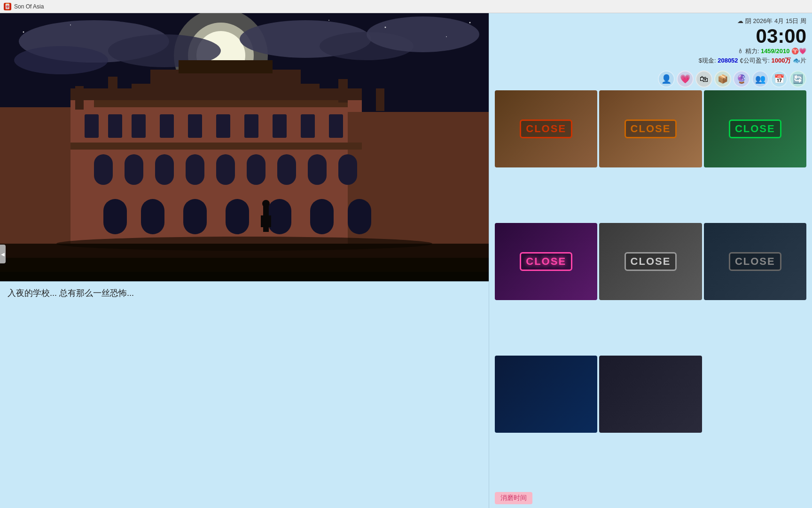 Image resolution: width=812 pixels, height=508 pixels. What do you see at coordinates (781, 60) in the screenshot?
I see `company-value: 1000万` at bounding box center [781, 60].